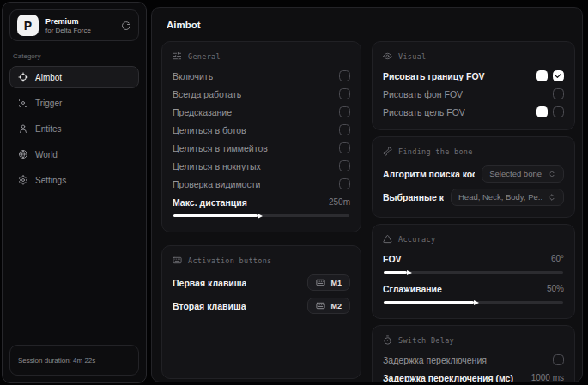  Describe the element at coordinates (340, 202) in the screenshot. I see `max-distance-value: 250m` at that location.